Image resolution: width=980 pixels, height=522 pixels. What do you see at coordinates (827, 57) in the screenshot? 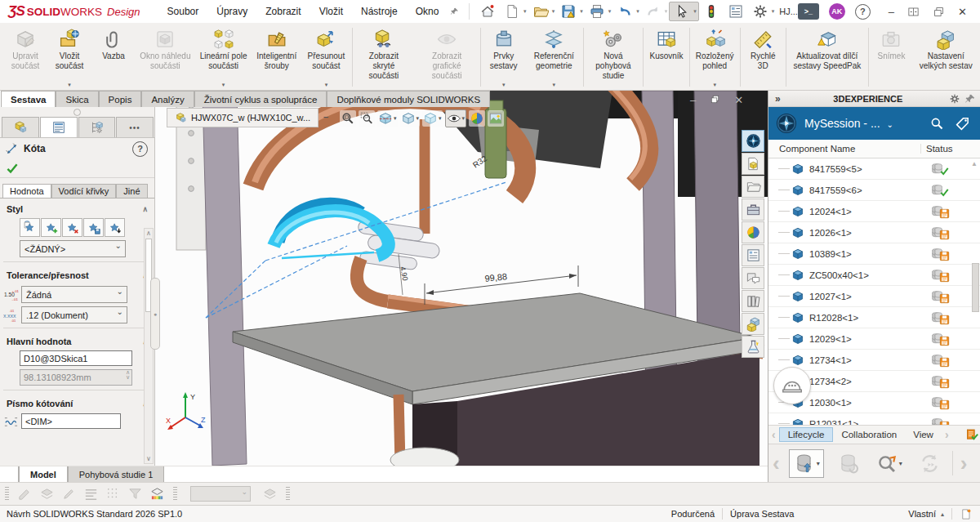
I see `ribbon-aktualizovat-d-l-sestavy-speedpak: Aktualizovat dílčí sestavy SpeedPak` at bounding box center [827, 57].